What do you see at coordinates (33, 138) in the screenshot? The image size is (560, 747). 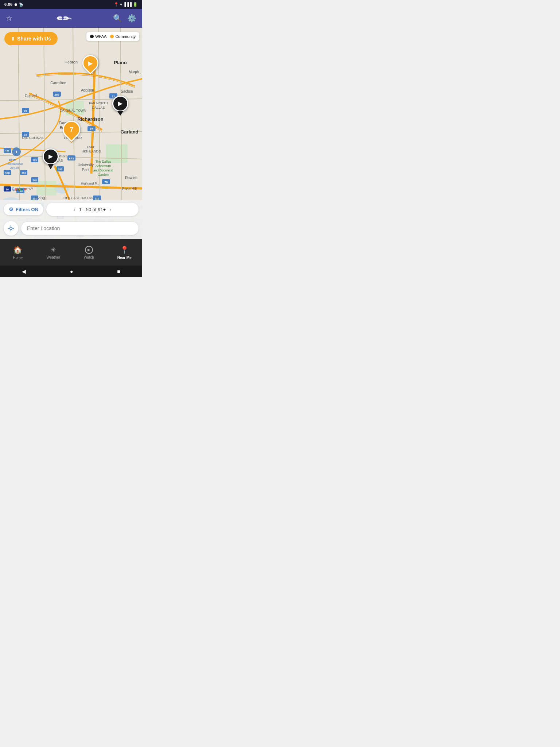 I see `svg-text: LAS COLINAS` at bounding box center [33, 138].